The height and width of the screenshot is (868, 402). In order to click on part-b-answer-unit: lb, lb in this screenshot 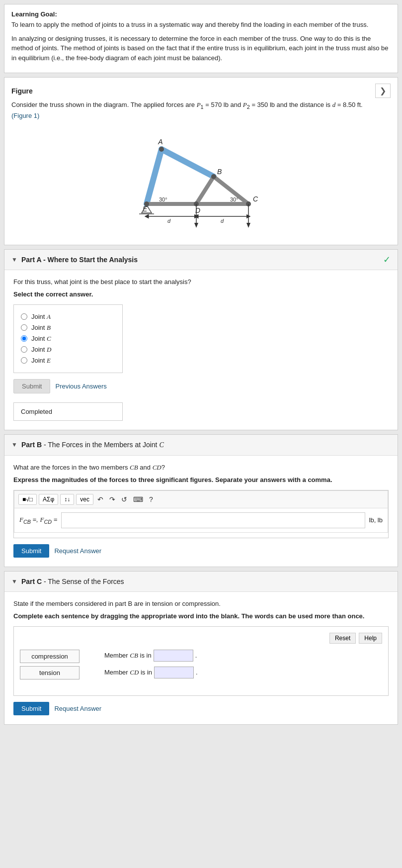, I will do `click(376, 520)`.